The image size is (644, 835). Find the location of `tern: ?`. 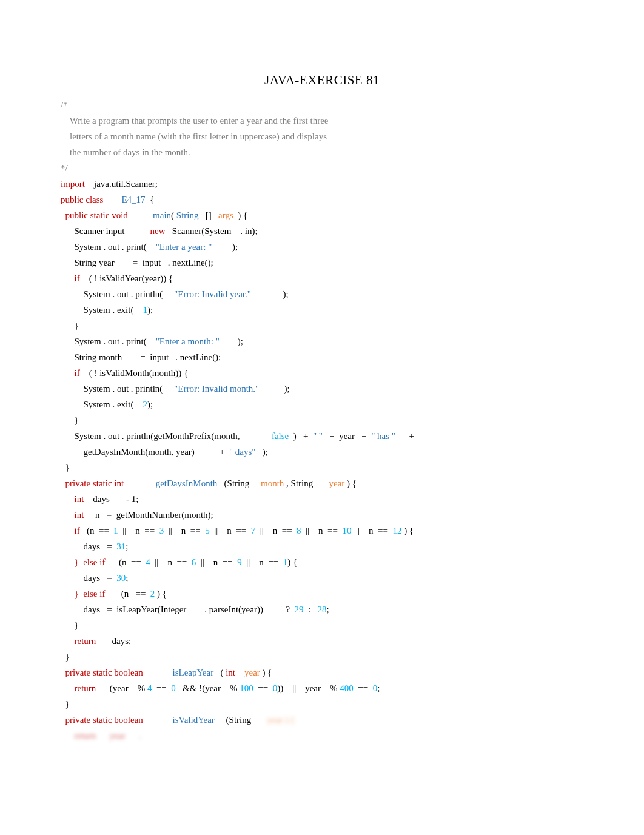

tern: ? is located at coordinates (290, 609).